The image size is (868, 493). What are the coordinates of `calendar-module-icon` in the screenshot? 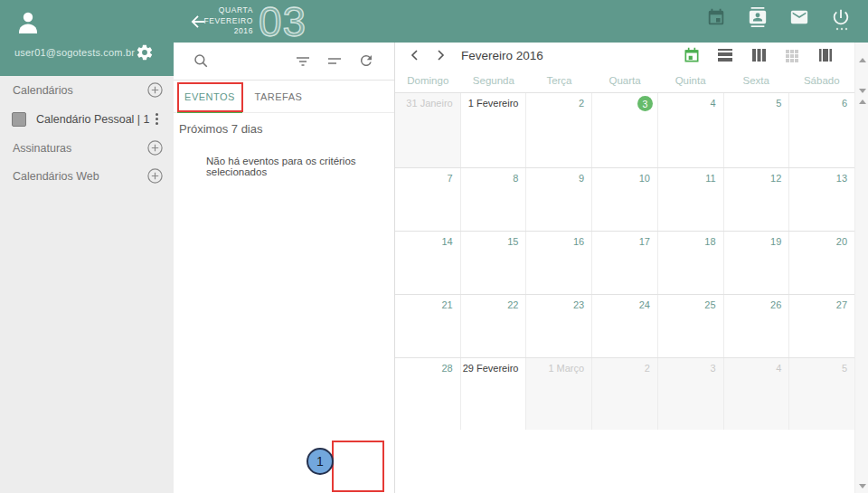 It's located at (717, 21).